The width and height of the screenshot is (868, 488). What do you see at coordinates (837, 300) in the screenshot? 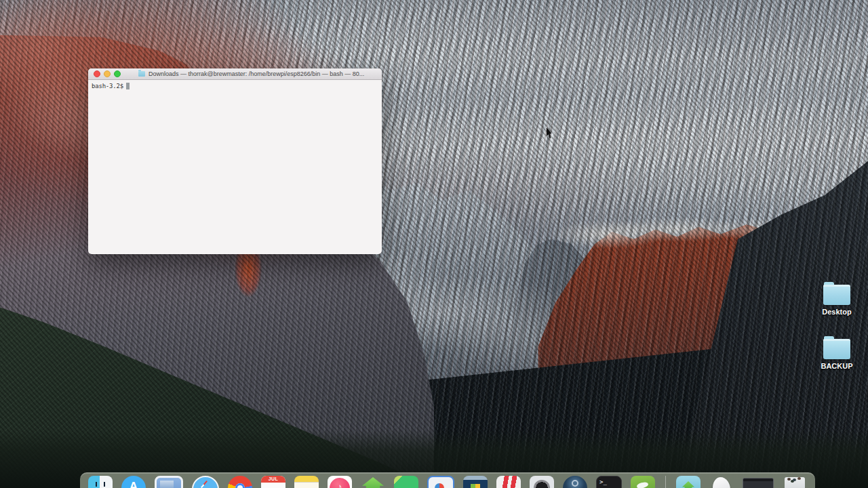
I see `desktop-folder-desktop: Desktop` at bounding box center [837, 300].